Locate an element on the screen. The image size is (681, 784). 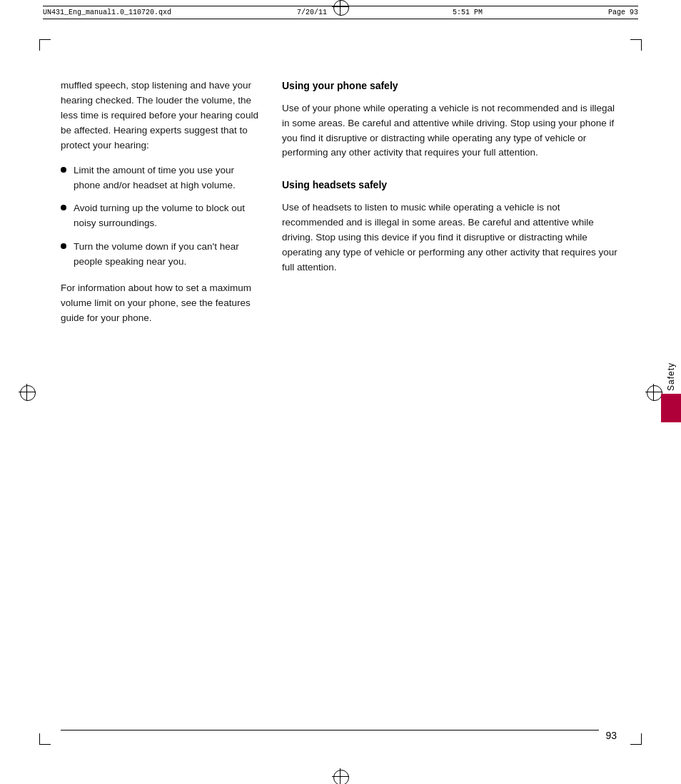
section-phone-safely: Using your phone safely Use of your phon… is located at coordinates (451, 120).